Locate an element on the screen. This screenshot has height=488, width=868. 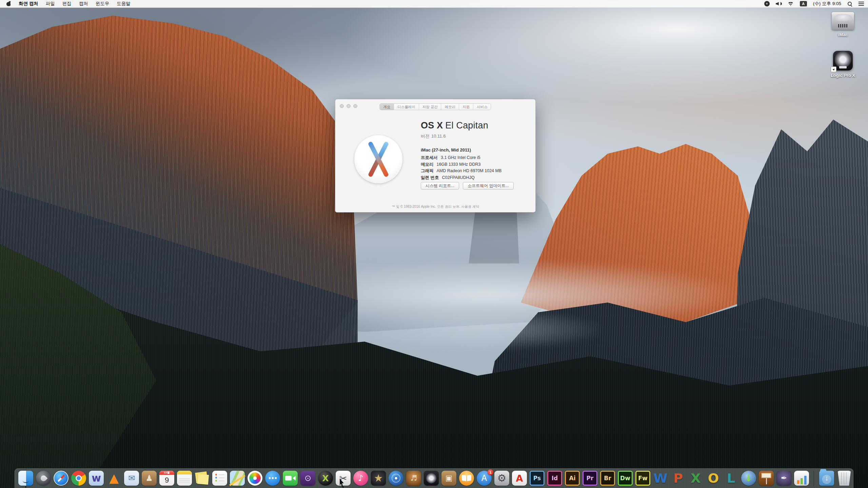
dock-item-lync: L is located at coordinates (731, 479).